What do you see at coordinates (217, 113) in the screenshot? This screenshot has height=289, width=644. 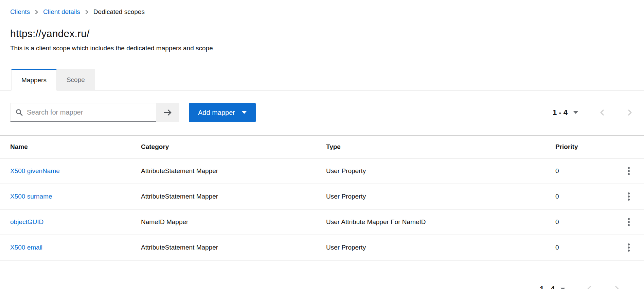 I see `add-mapper-label: Add mapper` at bounding box center [217, 113].